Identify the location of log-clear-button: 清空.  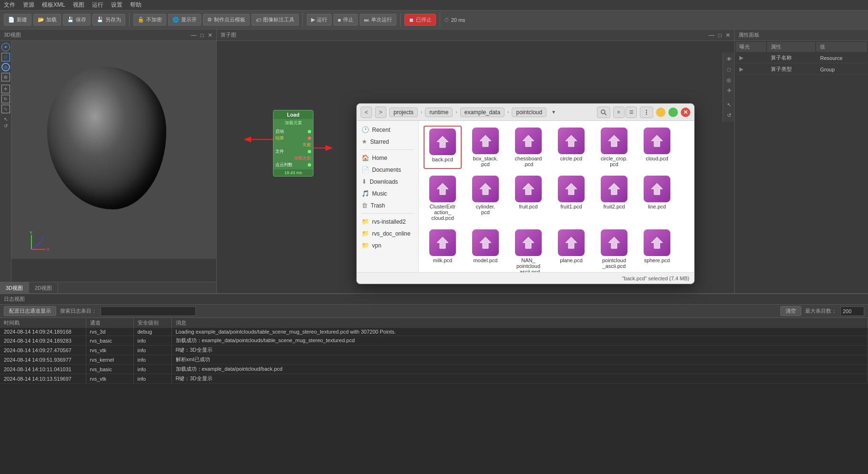
(791, 311).